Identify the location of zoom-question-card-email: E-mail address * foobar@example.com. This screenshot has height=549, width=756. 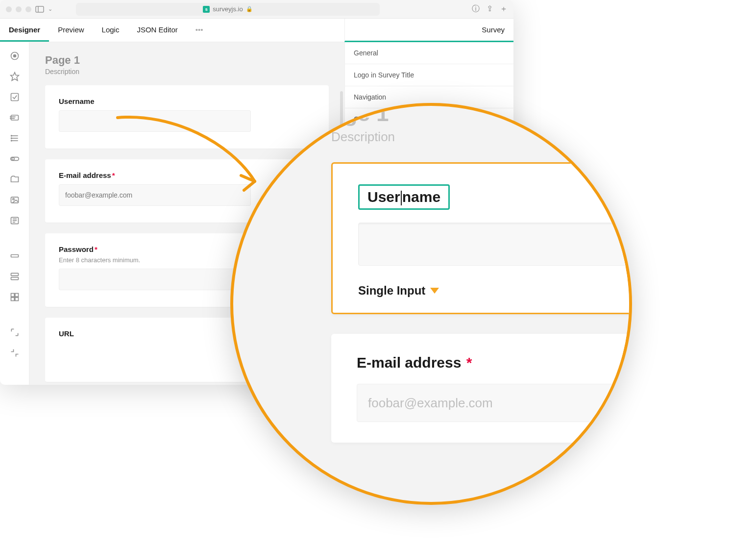
(482, 388).